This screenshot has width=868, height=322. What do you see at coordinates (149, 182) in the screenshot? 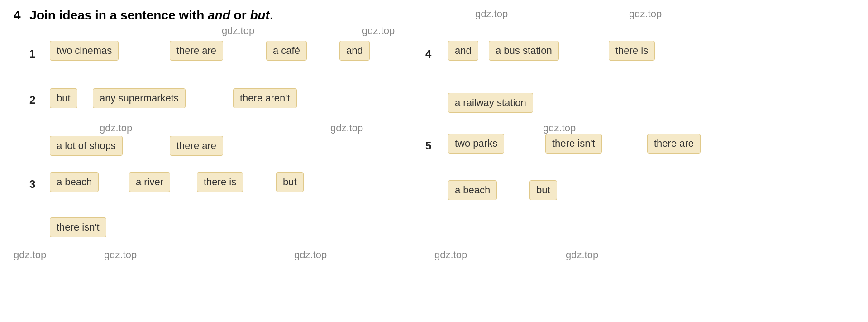
I see `chip-a-river: a river` at bounding box center [149, 182].